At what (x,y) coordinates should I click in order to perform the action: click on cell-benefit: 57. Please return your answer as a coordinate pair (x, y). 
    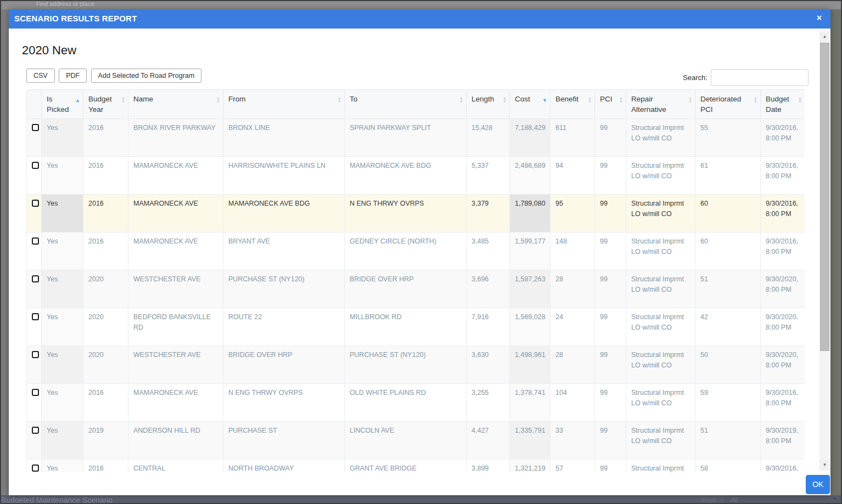
    Looking at the image, I should click on (573, 466).